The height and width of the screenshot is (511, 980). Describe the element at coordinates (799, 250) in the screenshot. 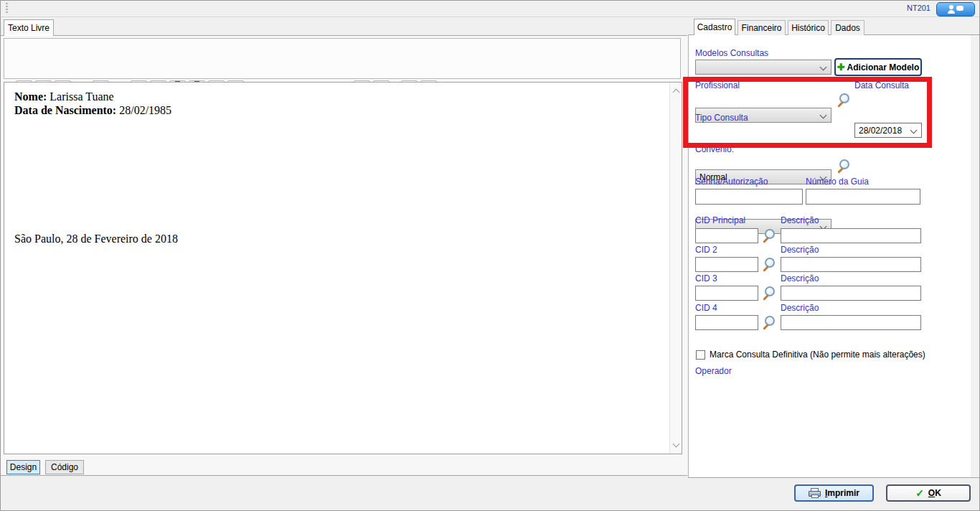

I see `cid-2-descricao-label: Descrição` at that location.